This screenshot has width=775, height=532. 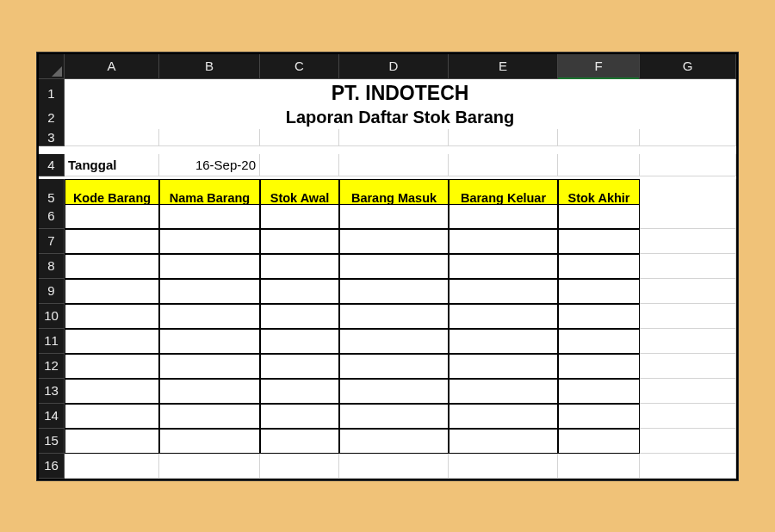 What do you see at coordinates (112, 67) in the screenshot?
I see `column-header-A: A` at bounding box center [112, 67].